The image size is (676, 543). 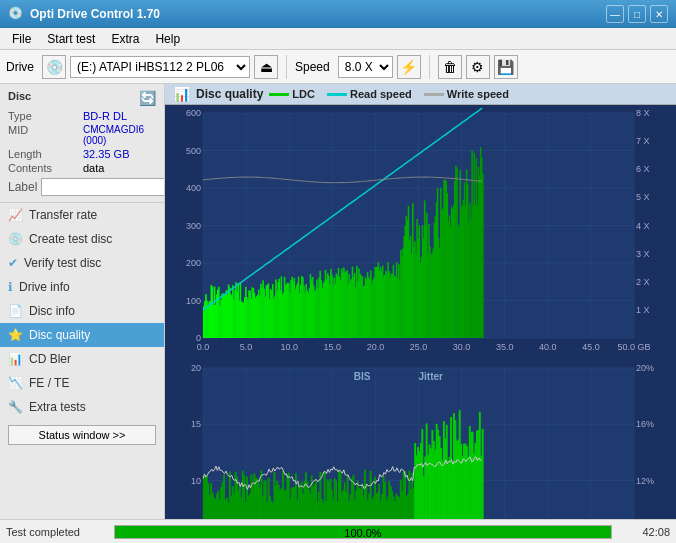 I want to click on type-value: BD-R DL, so click(x=120, y=116).